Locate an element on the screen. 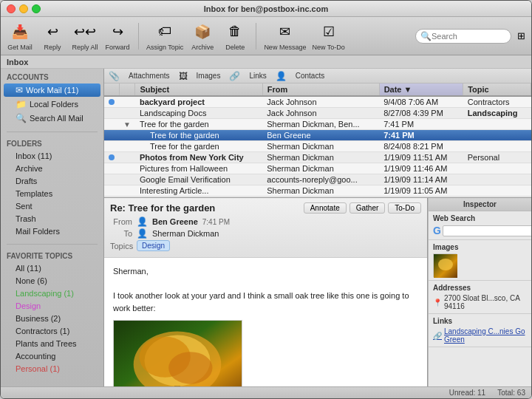  recipient-avatar-icon: 👤 is located at coordinates (142, 233).